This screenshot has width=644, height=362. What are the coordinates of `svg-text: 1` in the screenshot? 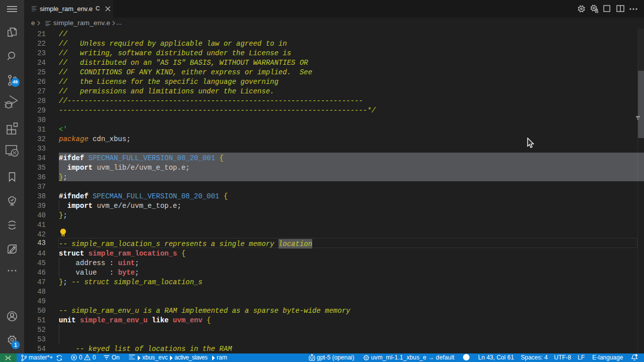 It's located at (16, 345).